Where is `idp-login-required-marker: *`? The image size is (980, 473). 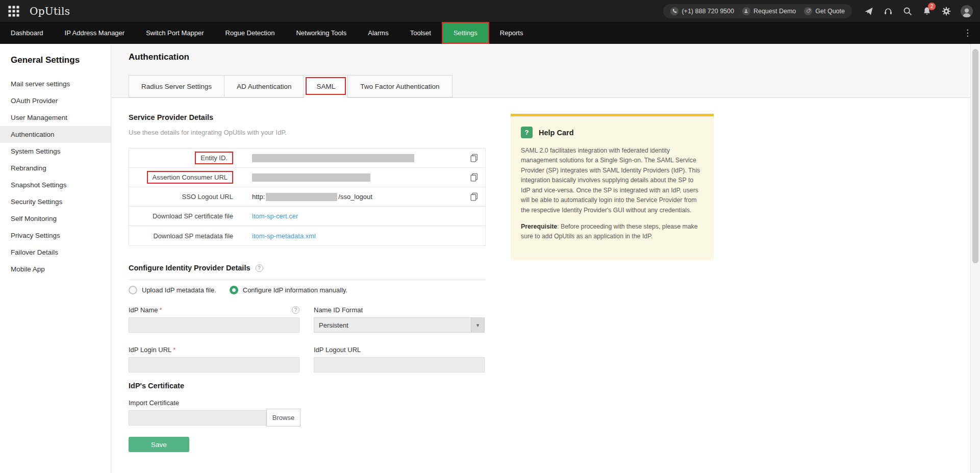 idp-login-required-marker: * is located at coordinates (174, 350).